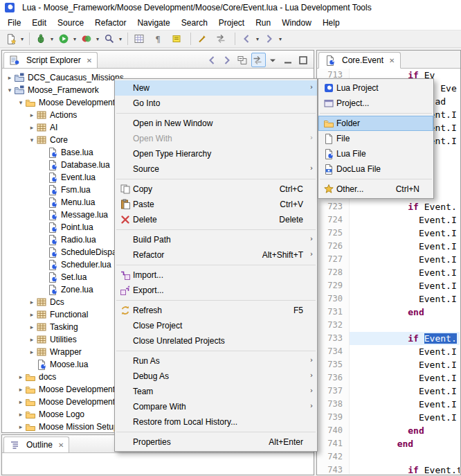 The height and width of the screenshot is (476, 461). Describe the element at coordinates (360, 60) in the screenshot. I see `tab-core-event: Core.Event ✕` at that location.